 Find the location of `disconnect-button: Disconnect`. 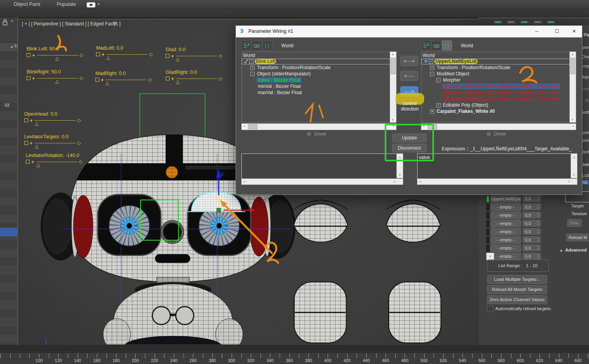

disconnect-button: Disconnect is located at coordinates (409, 148).